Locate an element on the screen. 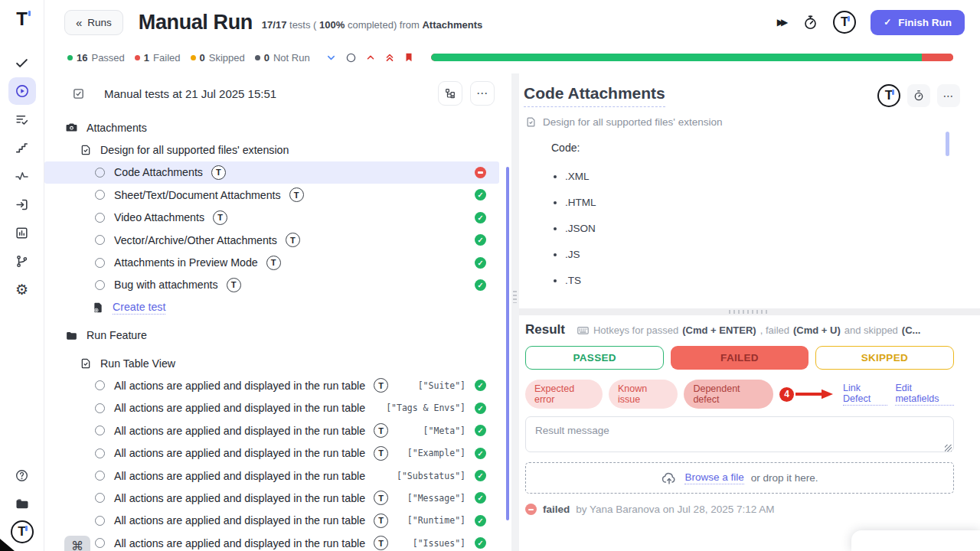 The width and height of the screenshot is (980, 551). tree-scrollbar is located at coordinates (508, 344).